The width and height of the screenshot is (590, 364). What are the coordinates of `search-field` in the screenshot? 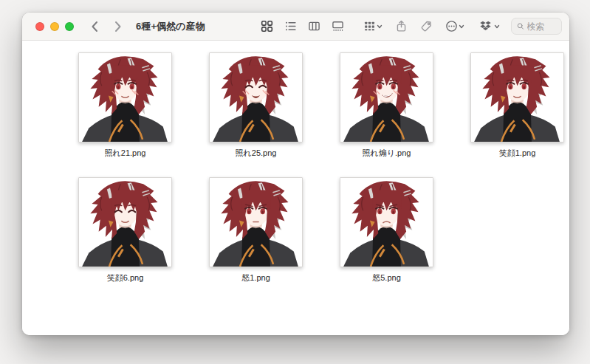 It's located at (536, 27).